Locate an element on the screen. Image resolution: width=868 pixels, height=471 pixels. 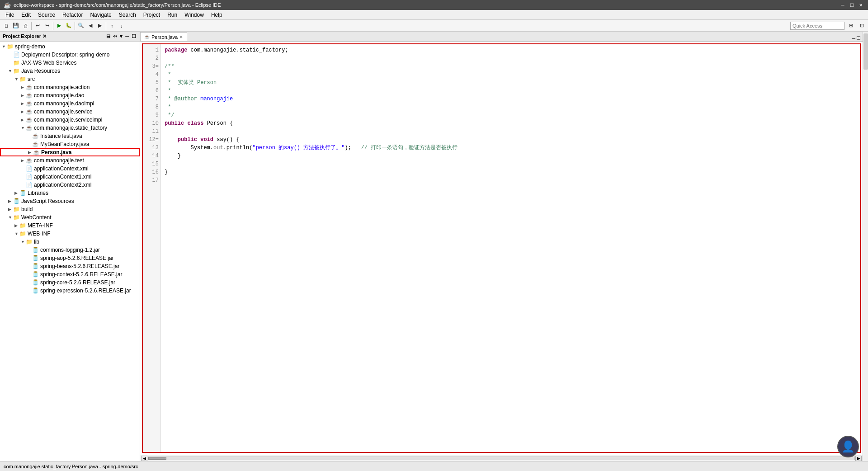
tree-label-8: com.manongajie.service is located at coordinates (63, 112).